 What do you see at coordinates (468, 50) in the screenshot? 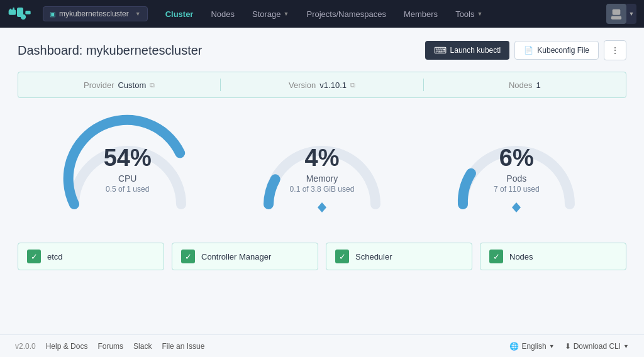
I see `launch-kubectl-button: ⌨ Launch kubectl` at bounding box center [468, 50].